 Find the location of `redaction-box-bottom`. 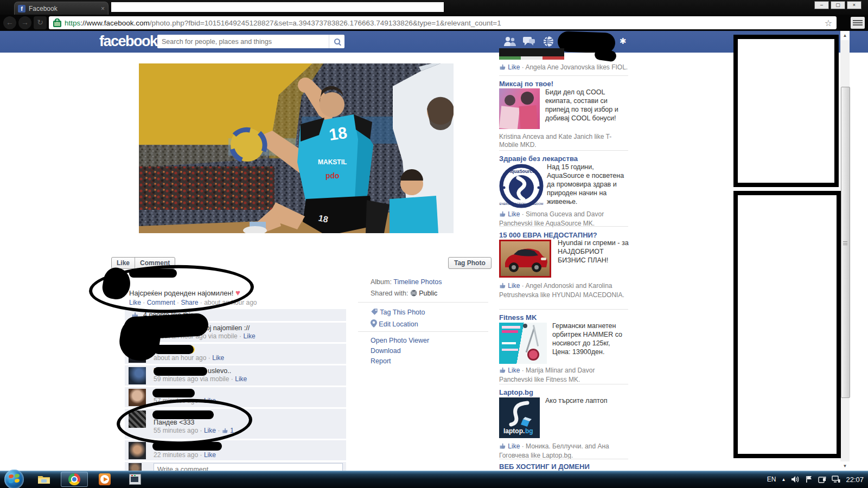

redaction-box-bottom is located at coordinates (787, 324).